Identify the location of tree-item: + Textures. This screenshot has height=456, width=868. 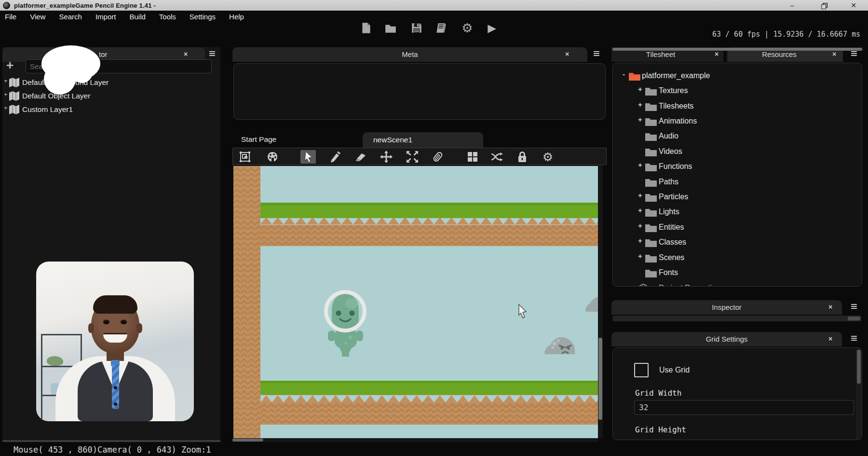
(737, 92).